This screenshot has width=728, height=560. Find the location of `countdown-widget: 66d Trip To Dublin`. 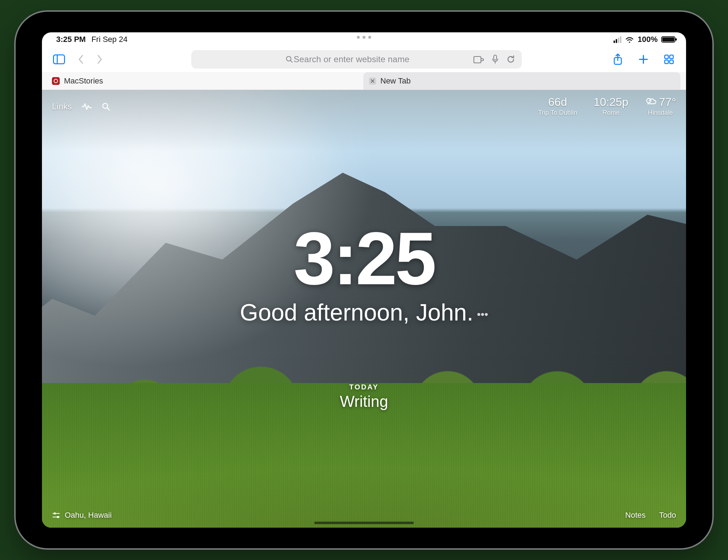

countdown-widget: 66d Trip To Dublin is located at coordinates (558, 107).